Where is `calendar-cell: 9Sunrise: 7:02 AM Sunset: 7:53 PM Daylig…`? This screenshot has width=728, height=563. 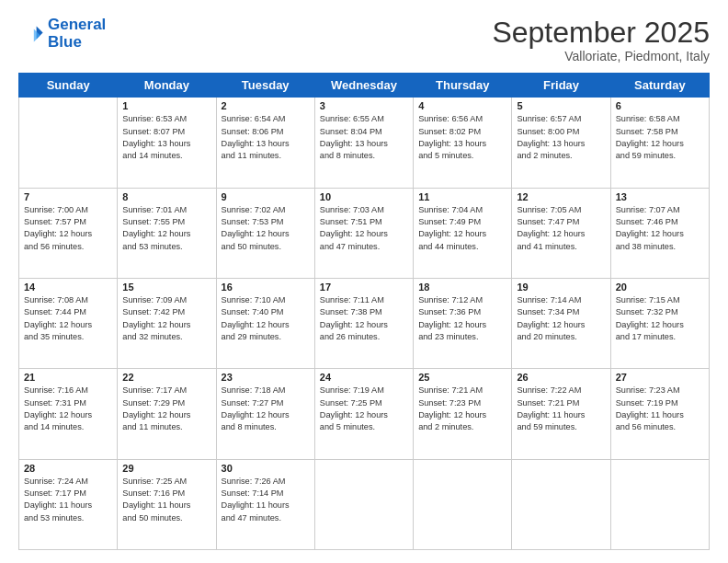 calendar-cell: 9Sunrise: 7:02 AM Sunset: 7:53 PM Daylig… is located at coordinates (265, 233).